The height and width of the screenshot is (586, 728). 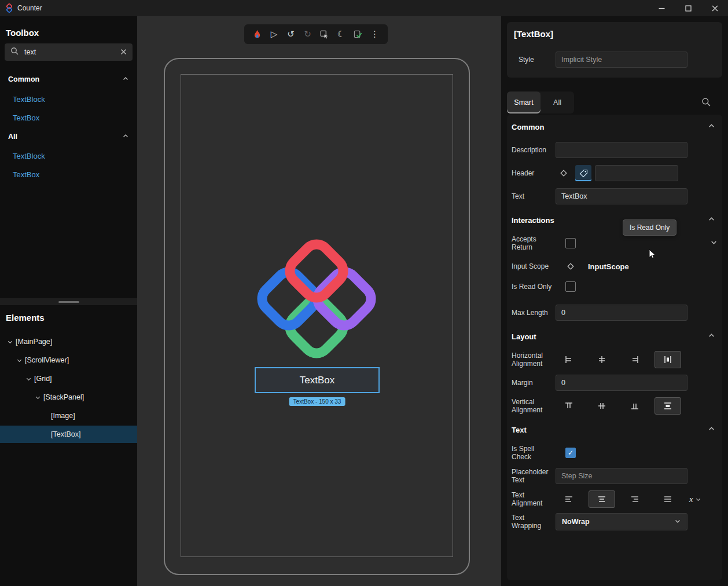 What do you see at coordinates (316, 34) in the screenshot?
I see `design-toolbar: ▷ ↺ ↻ ☾ ⋮` at bounding box center [316, 34].